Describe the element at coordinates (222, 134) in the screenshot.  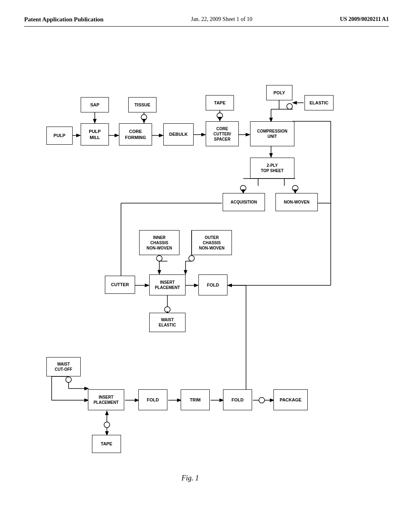
I see `box-core-cutter-spacer: CORE CUTTER/ SPACER` at that location.